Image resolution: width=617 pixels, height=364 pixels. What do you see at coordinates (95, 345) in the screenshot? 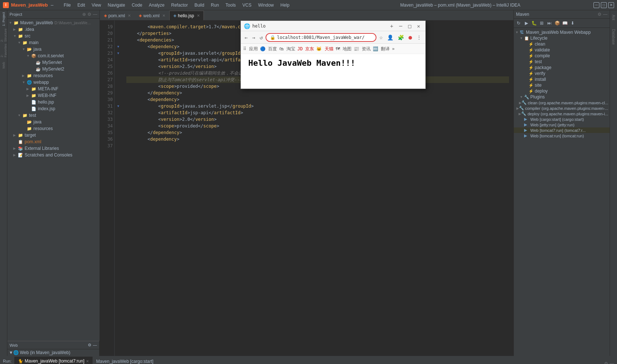
I see `web-collapse-icon: —` at bounding box center [95, 345].